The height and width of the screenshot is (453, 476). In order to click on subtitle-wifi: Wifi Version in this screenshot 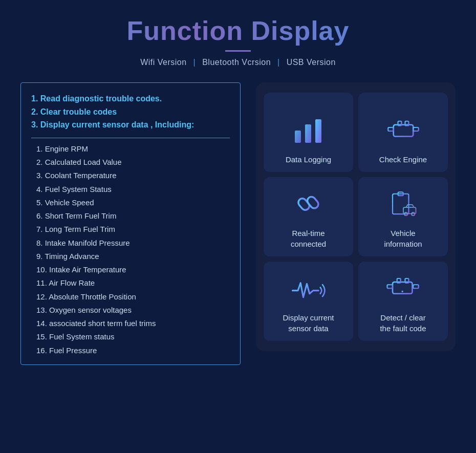, I will do `click(163, 62)`.